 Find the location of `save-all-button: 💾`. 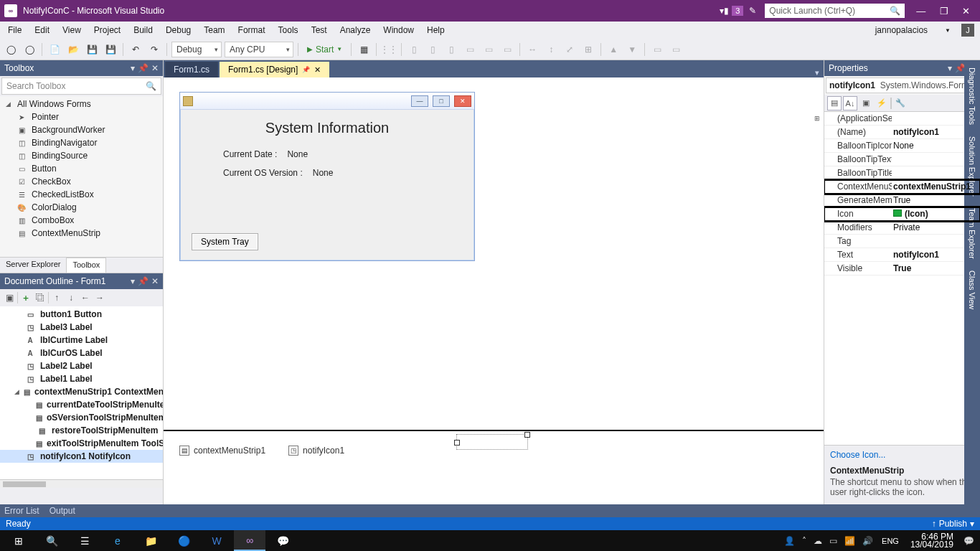

save-all-button: 💾 is located at coordinates (110, 50).